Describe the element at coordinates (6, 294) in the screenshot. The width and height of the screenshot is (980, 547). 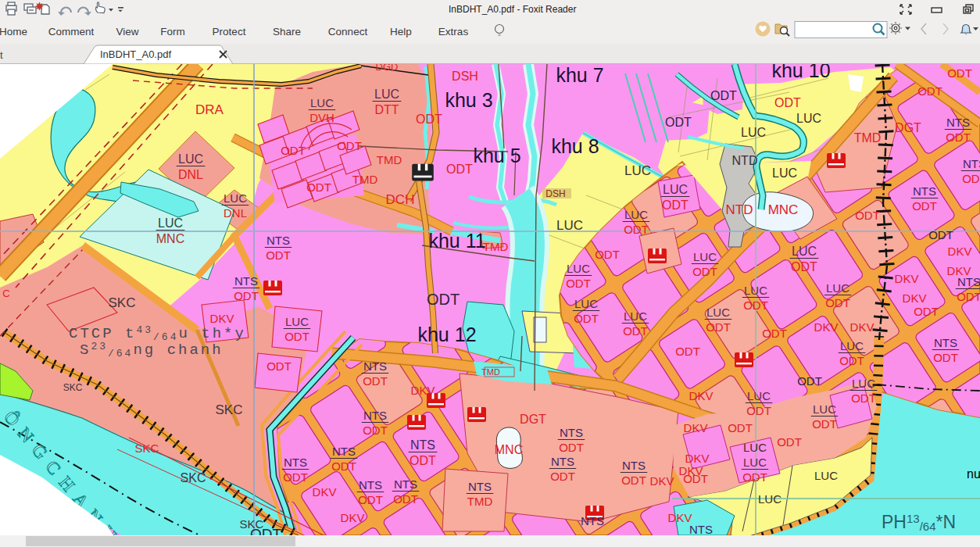
I see `svg-text: C` at that location.